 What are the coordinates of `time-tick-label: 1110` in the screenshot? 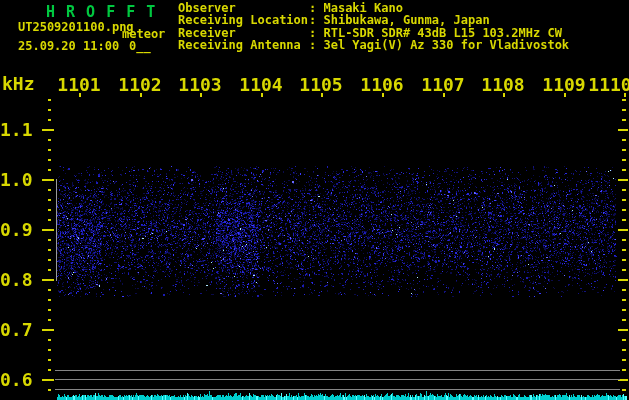 It's located at (608, 85).